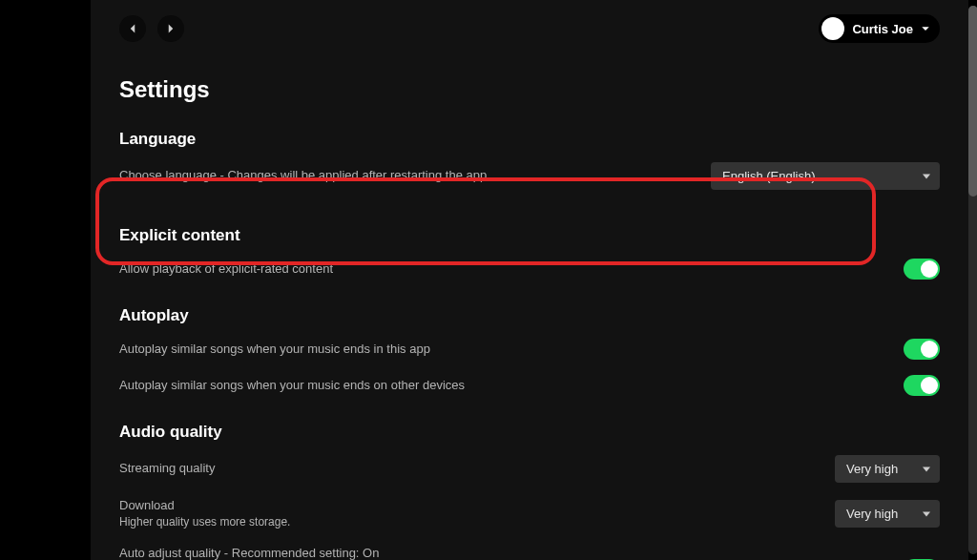 Image resolution: width=977 pixels, height=560 pixels. Describe the element at coordinates (204, 523) in the screenshot. I see `download-quality-sub: Higher quality uses more storage.` at that location.